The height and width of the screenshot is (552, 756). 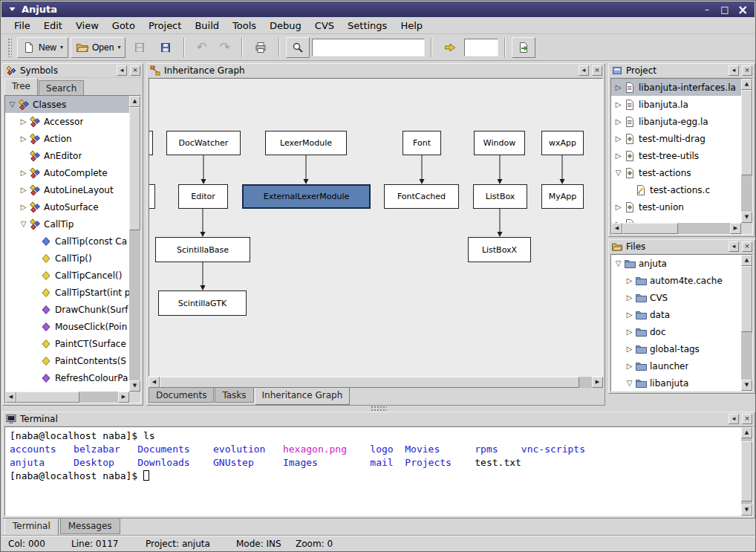 I want to click on scroll-left-icon: ◀, so click(x=10, y=397).